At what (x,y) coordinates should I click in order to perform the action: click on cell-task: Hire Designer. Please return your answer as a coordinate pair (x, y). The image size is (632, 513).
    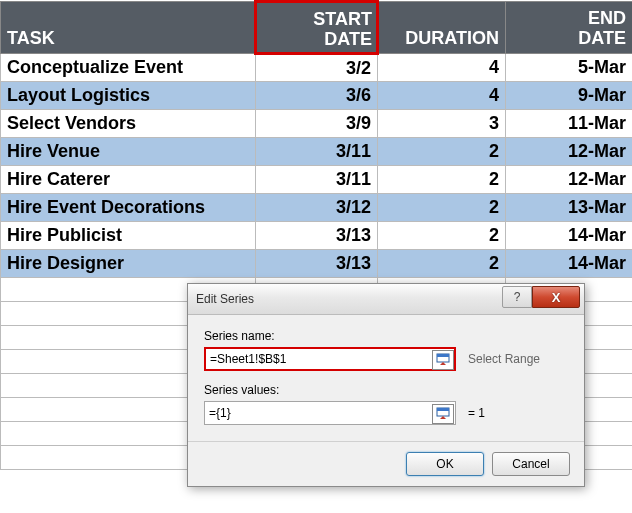
    Looking at the image, I should click on (128, 264).